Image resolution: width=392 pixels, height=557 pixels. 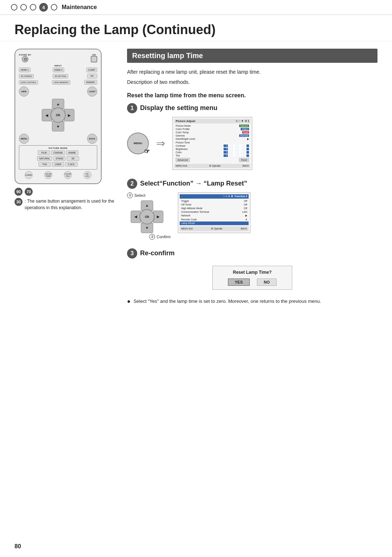 I want to click on stage-btn: STAGE, so click(x=60, y=158).